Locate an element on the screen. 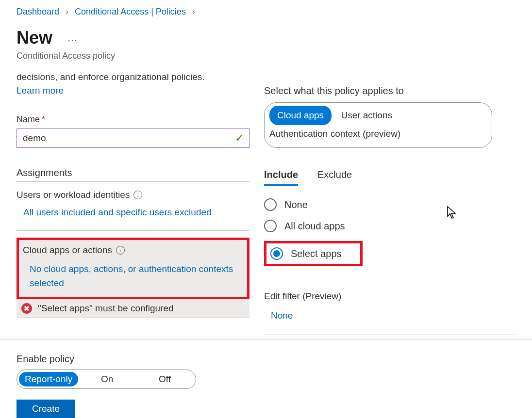 The image size is (532, 418). users-identities-value: All users included and specific users ex… is located at coordinates (133, 212).